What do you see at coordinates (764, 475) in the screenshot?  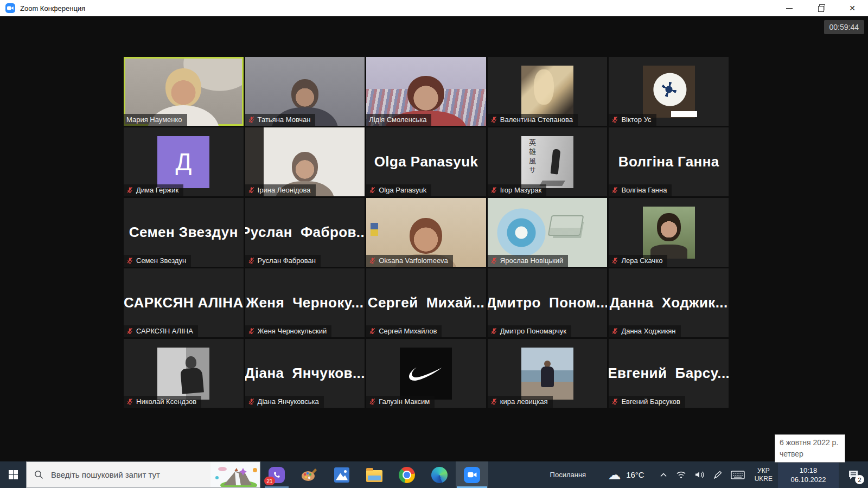 I see `language-indicator: УКР UKRE` at bounding box center [764, 475].